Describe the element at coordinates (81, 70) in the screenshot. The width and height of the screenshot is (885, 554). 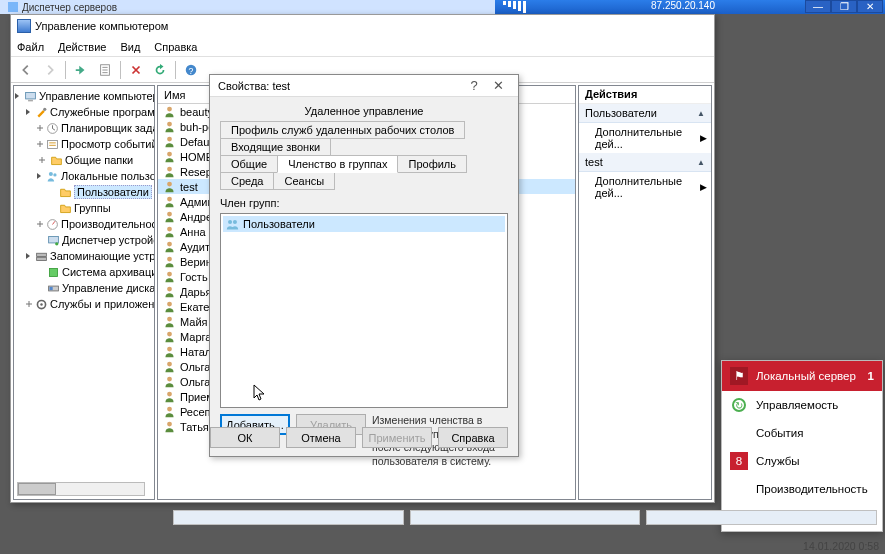
I see `toolbar-up-button` at that location.